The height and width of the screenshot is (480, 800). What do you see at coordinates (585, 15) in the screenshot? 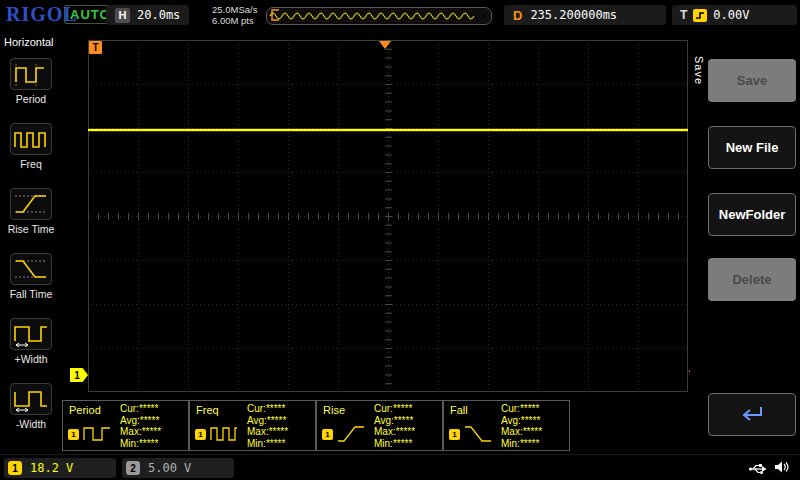
I see `delay-readout: D 235.200000ms` at bounding box center [585, 15].